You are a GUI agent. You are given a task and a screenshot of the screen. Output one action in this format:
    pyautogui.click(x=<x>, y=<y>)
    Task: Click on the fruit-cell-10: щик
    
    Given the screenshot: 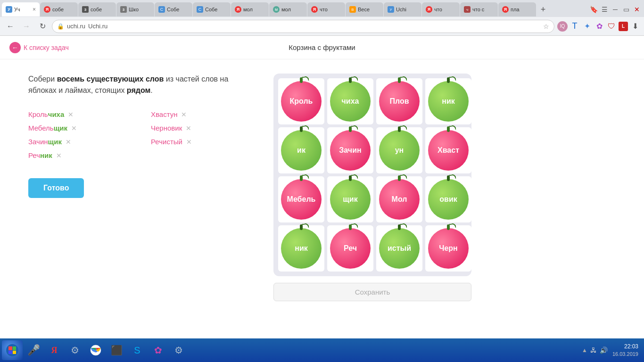 What is the action you would take?
    pyautogui.click(x=350, y=199)
    